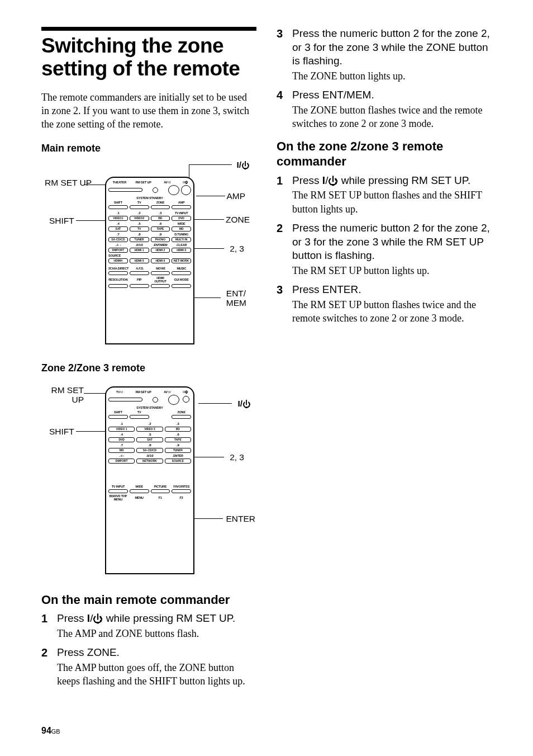 Image resolution: width=533 pixels, height=756 pixels. I want to click on main-cmd-steps: 1 Press I/ while pressing RM SET UP. The…, so click(149, 650).